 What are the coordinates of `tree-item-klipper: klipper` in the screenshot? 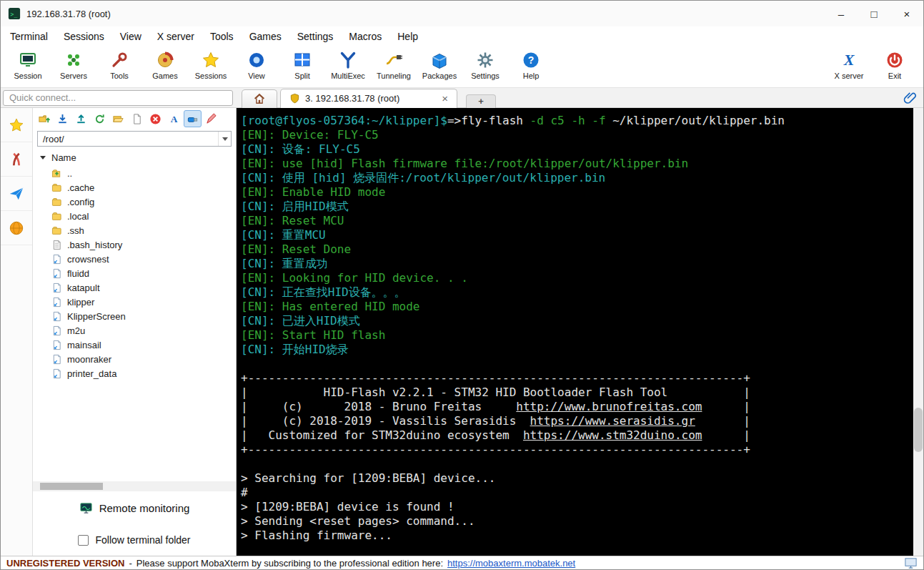 It's located at (144, 302).